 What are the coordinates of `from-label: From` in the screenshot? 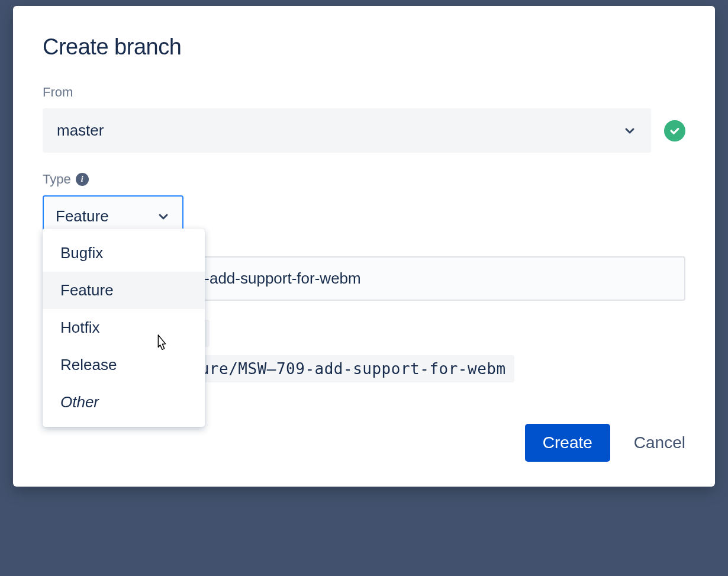 It's located at (364, 92).